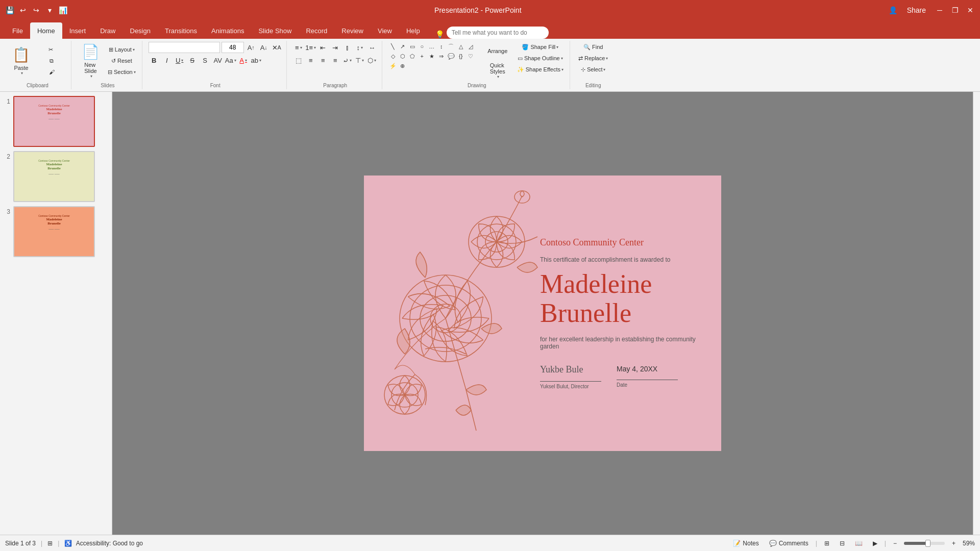  Describe the element at coordinates (352, 31) in the screenshot. I see `tab-review: Review` at that location.